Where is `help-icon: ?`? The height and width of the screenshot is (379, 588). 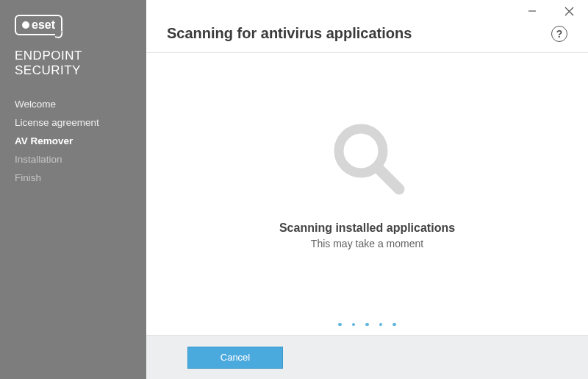
help-icon: ? is located at coordinates (560, 34).